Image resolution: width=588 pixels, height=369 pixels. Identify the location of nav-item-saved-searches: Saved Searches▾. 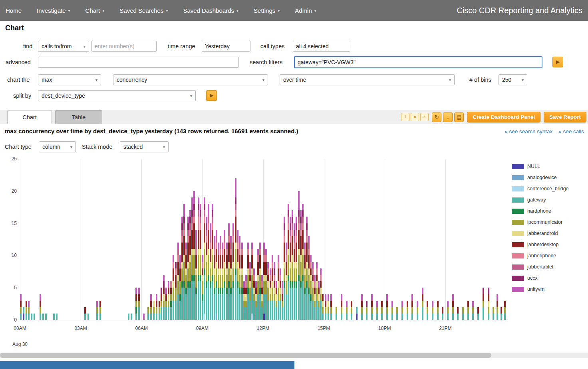
(144, 10).